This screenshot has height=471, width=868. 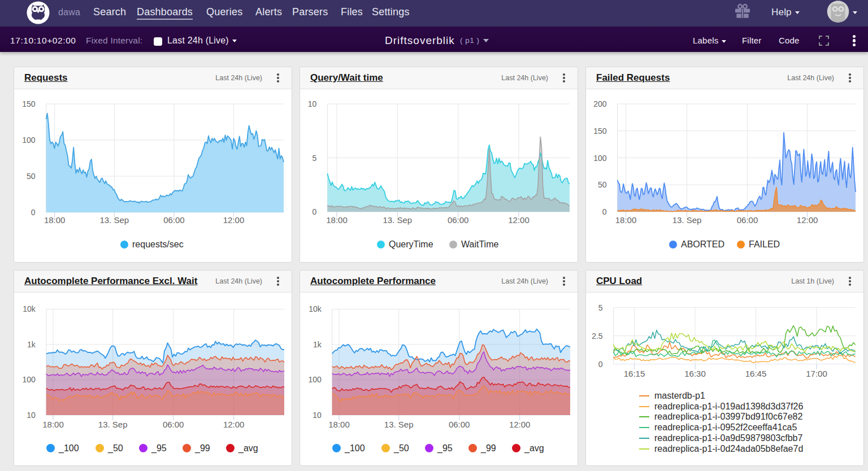 I want to click on svg-text: 17:00, so click(x=817, y=374).